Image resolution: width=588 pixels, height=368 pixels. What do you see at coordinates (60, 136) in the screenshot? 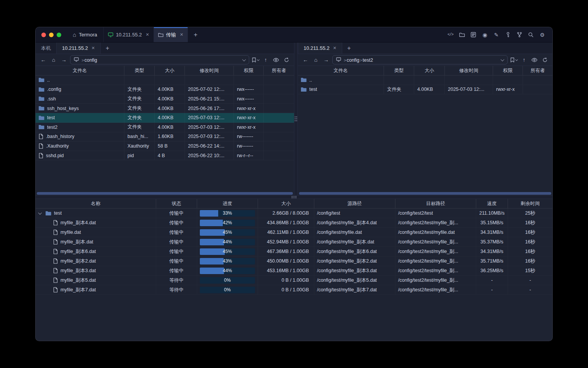
I see `file-name: .bash_history` at bounding box center [60, 136].